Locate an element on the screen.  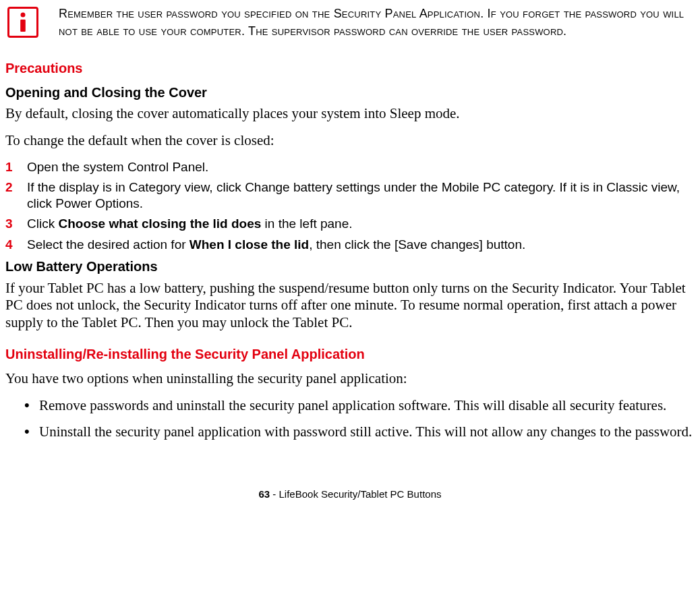
step-text: Click Choose what closing the lid does i… is located at coordinates (361, 224).